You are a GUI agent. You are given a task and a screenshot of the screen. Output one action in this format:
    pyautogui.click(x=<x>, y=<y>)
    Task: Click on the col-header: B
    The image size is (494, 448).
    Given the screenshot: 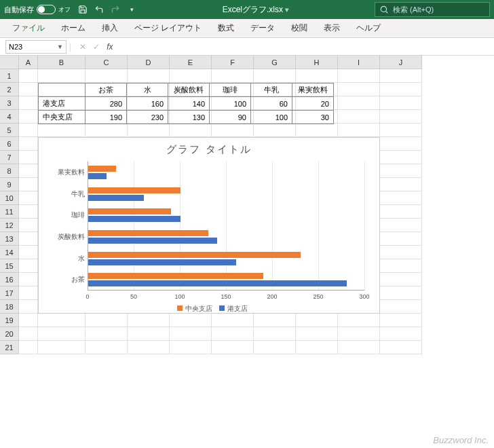 What is the action you would take?
    pyautogui.click(x=62, y=62)
    